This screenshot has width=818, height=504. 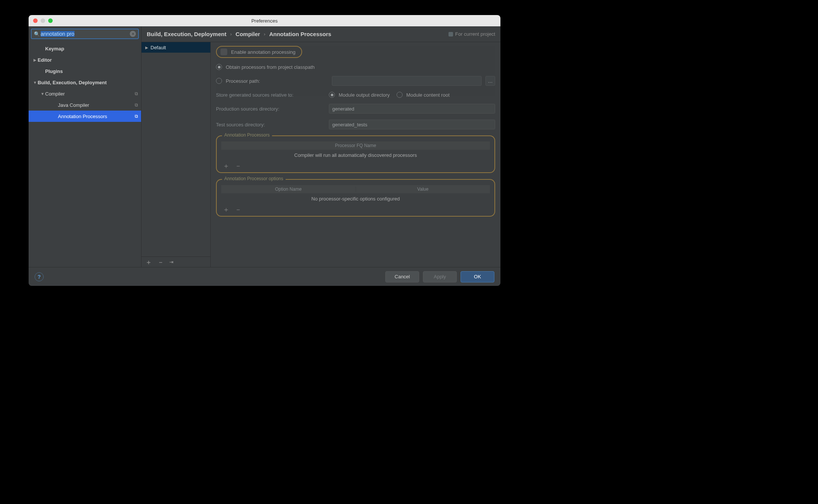 What do you see at coordinates (265, 21) in the screenshot?
I see `window-title: Preferences` at bounding box center [265, 21].